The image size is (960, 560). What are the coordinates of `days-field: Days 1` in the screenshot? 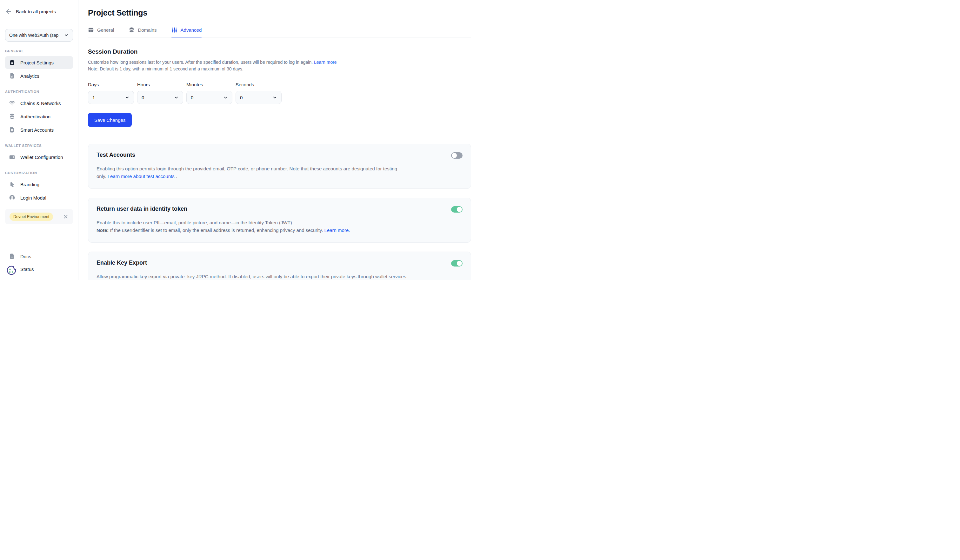 It's located at (111, 93).